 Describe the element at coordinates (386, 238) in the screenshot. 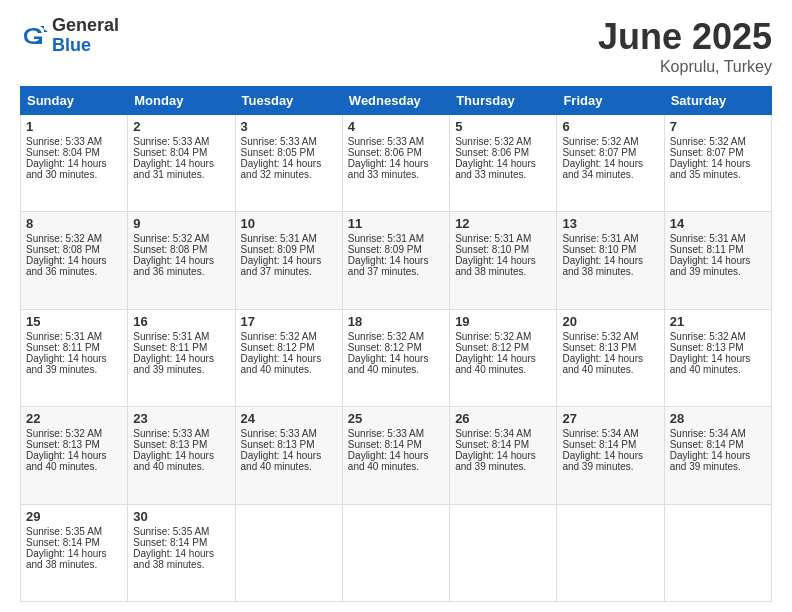

I see `sunrise-label-11: Sunrise: 5:31 AM` at that location.